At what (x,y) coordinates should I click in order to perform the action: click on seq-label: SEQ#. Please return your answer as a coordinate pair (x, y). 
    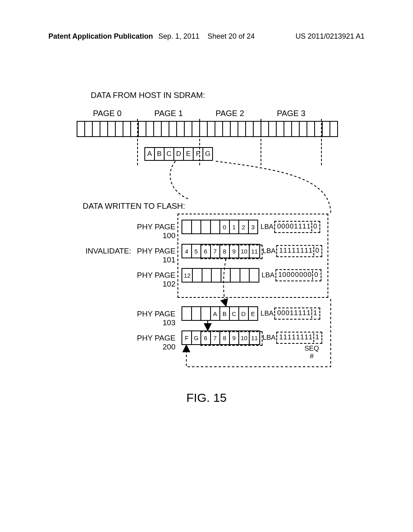
    Looking at the image, I should click on (312, 352).